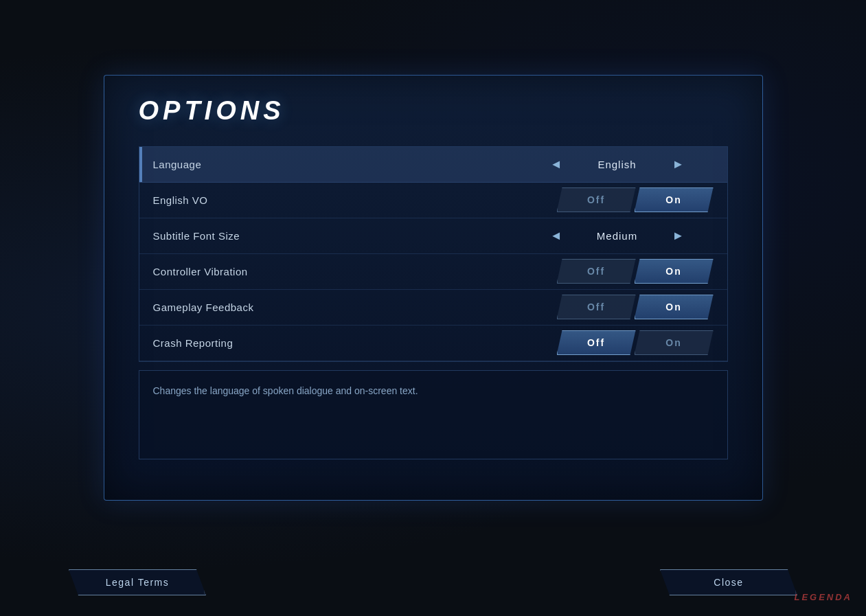 The image size is (866, 616). What do you see at coordinates (355, 201) in the screenshot?
I see `setting-label-english-vo: English VO` at bounding box center [355, 201].